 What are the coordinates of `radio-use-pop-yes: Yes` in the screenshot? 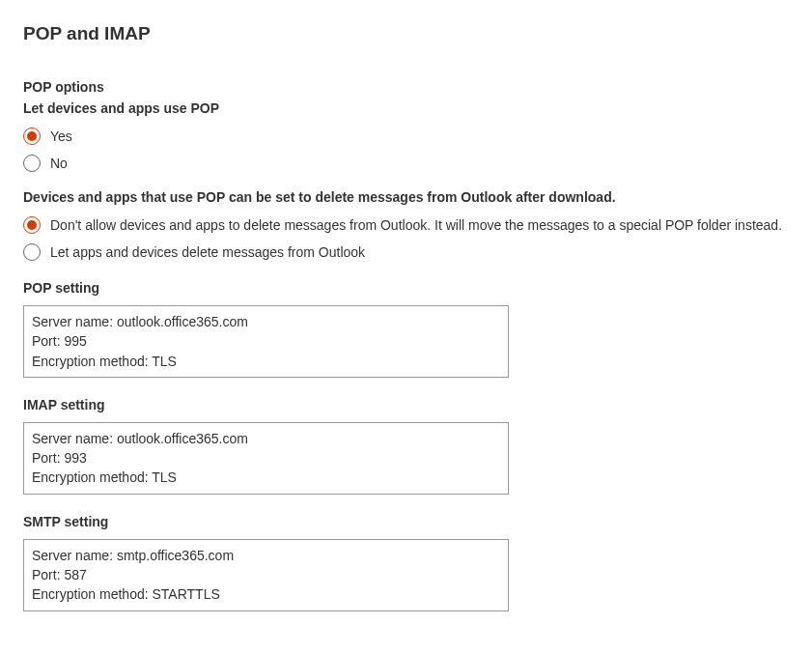 It's located at (417, 136).